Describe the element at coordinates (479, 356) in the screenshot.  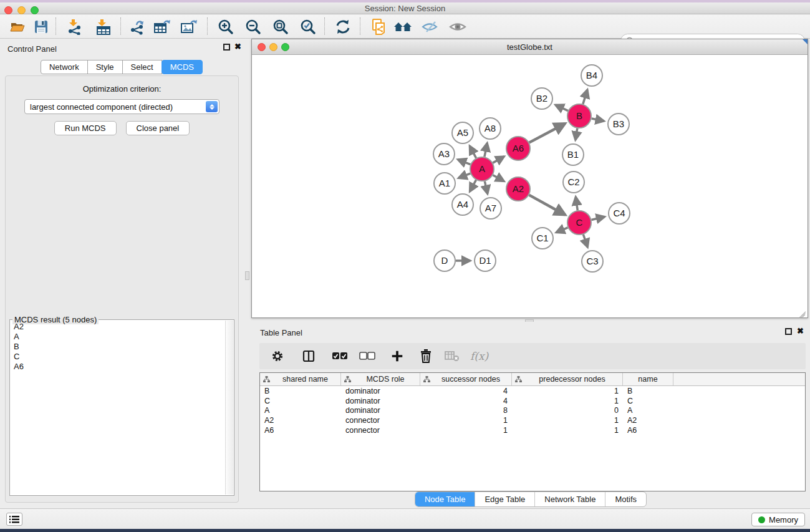
I see `function-builder-button: f(x)` at that location.